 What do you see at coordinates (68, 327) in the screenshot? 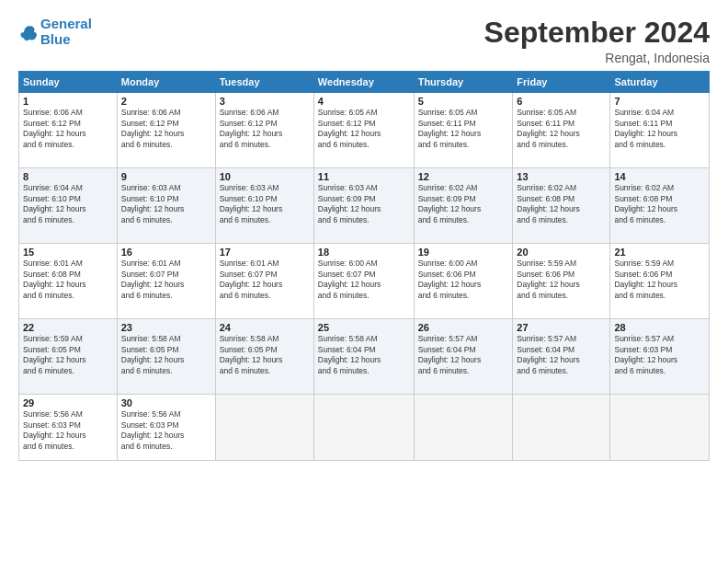
I see `day-number: 22` at bounding box center [68, 327].